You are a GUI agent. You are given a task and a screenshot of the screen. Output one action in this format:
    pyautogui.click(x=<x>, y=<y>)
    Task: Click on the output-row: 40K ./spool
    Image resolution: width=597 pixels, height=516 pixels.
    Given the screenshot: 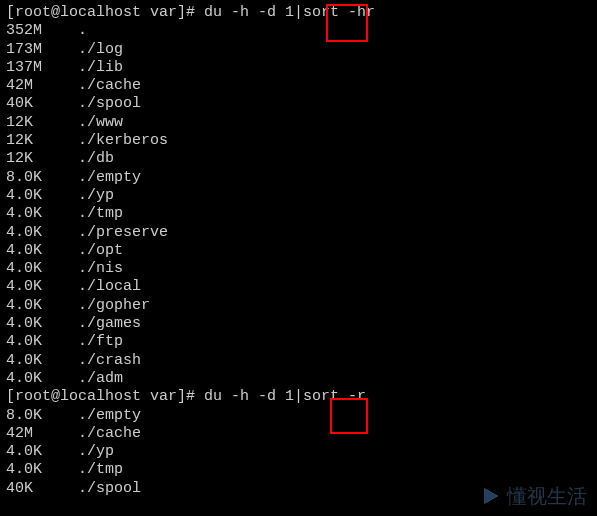 What is the action you would take?
    pyautogui.click(x=298, y=104)
    